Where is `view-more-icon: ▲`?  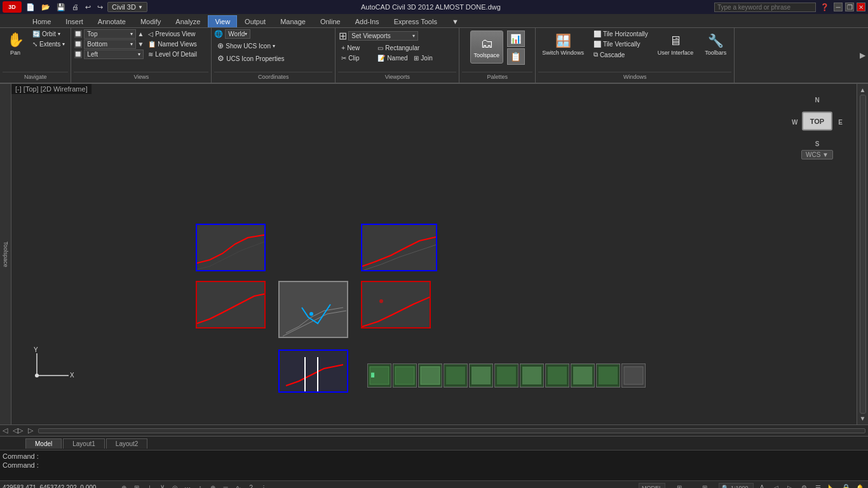 view-more-icon: ▲ is located at coordinates (140, 34).